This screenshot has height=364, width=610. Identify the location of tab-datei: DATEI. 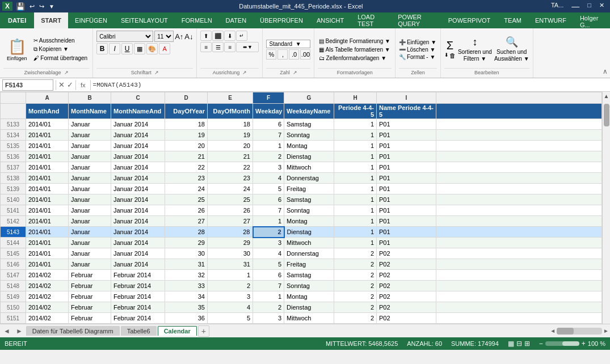
(17, 20).